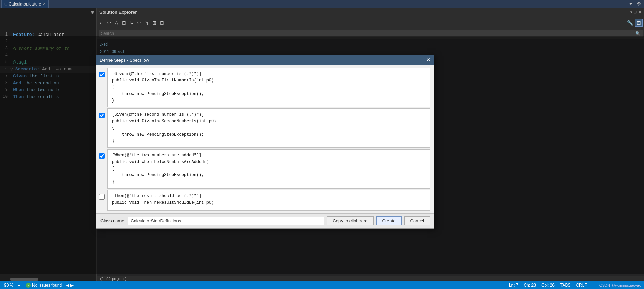 The image size is (644, 289). I want to click on solution-header-bar: Solution Explorer ▾ ⊡ ✕, so click(370, 12).